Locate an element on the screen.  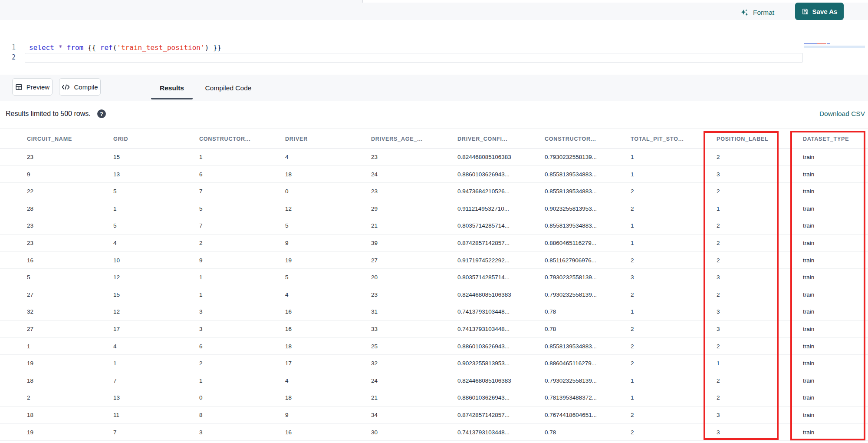
table-cell: 13 is located at coordinates (116, 398).